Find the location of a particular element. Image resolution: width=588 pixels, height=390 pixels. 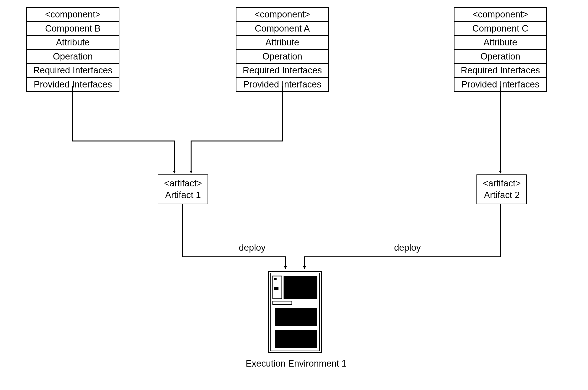

artifact-2-box: <artifact> Artifact 2 is located at coordinates (502, 189).